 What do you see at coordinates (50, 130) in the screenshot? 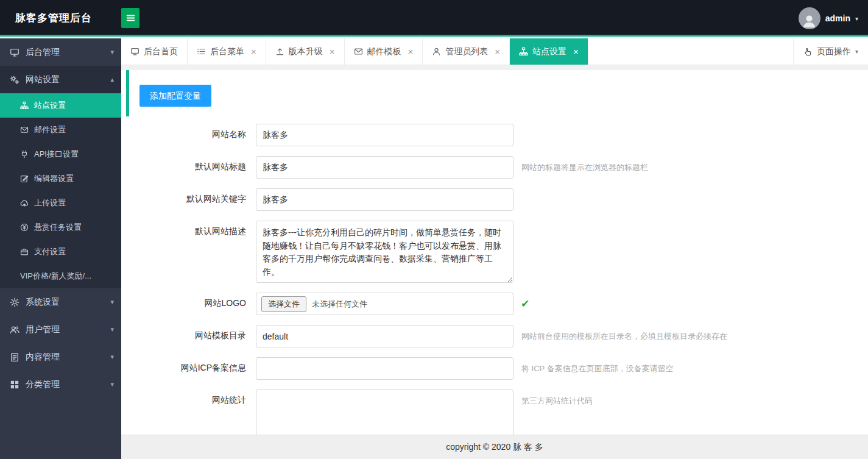
I see `sidebar-item-label: 邮件设置` at bounding box center [50, 130].